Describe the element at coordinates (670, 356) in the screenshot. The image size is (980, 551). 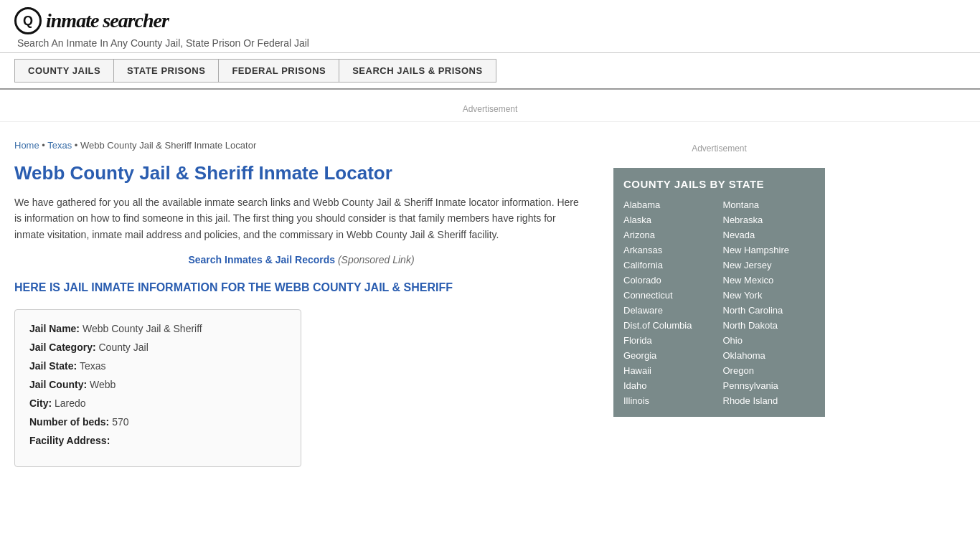
I see `state-link: Georgia` at that location.